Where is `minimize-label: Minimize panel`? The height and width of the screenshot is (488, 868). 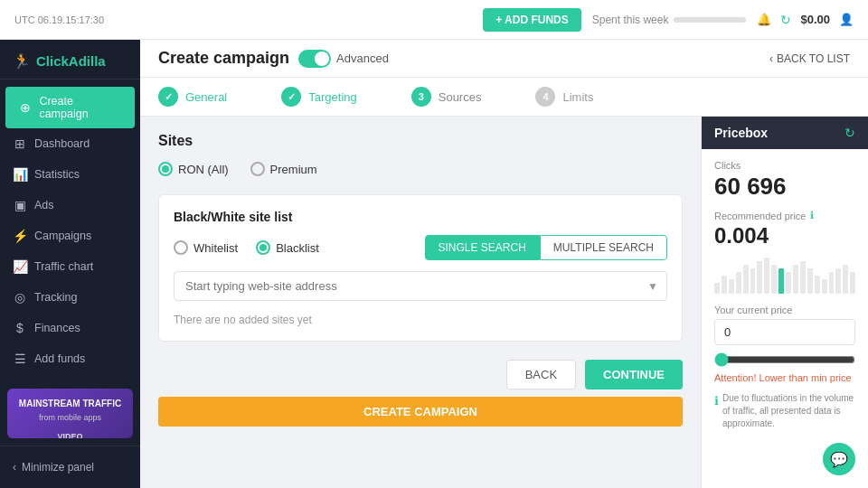
minimize-label: Minimize panel is located at coordinates (58, 467).